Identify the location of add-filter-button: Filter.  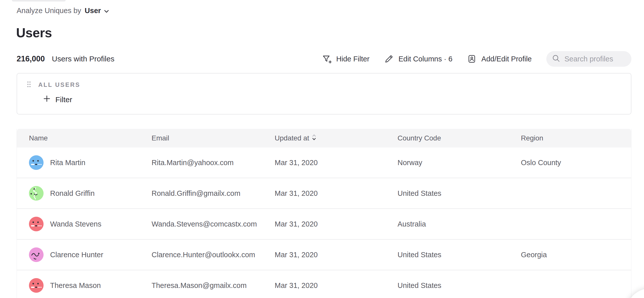
(337, 100).